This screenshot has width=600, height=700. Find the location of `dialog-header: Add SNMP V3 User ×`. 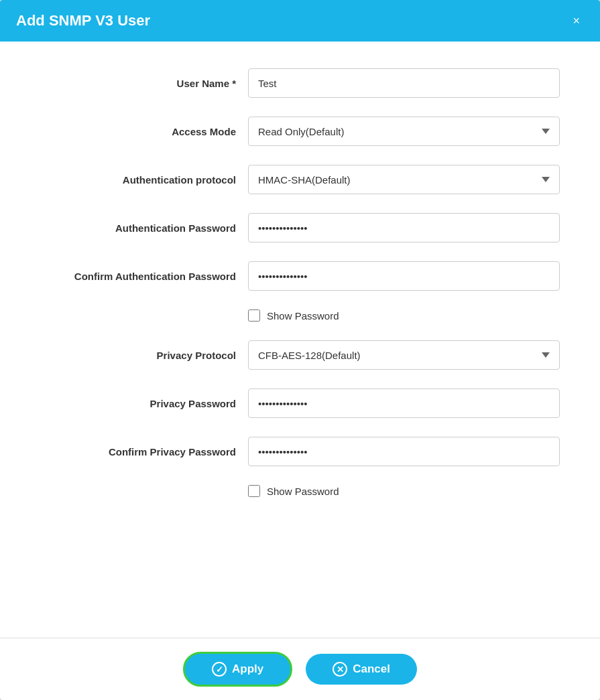

dialog-header: Add SNMP V3 User × is located at coordinates (300, 21).